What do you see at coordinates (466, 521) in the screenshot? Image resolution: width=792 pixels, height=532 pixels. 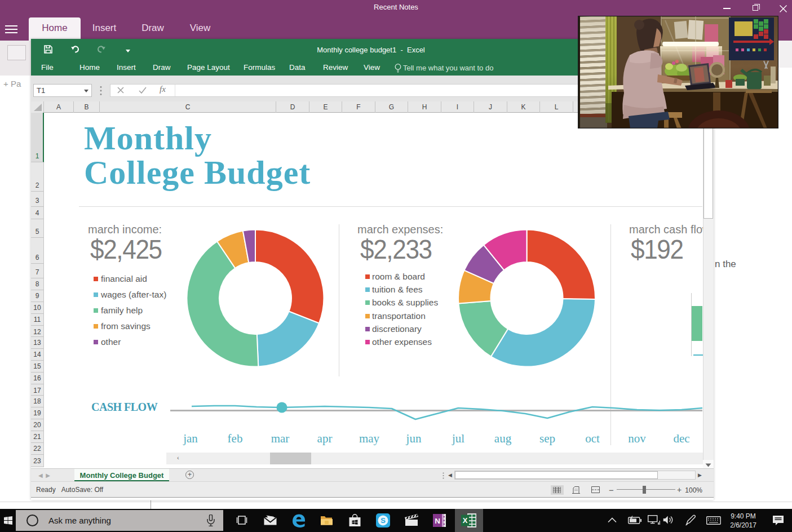 I see `svg-text: X` at bounding box center [466, 521].